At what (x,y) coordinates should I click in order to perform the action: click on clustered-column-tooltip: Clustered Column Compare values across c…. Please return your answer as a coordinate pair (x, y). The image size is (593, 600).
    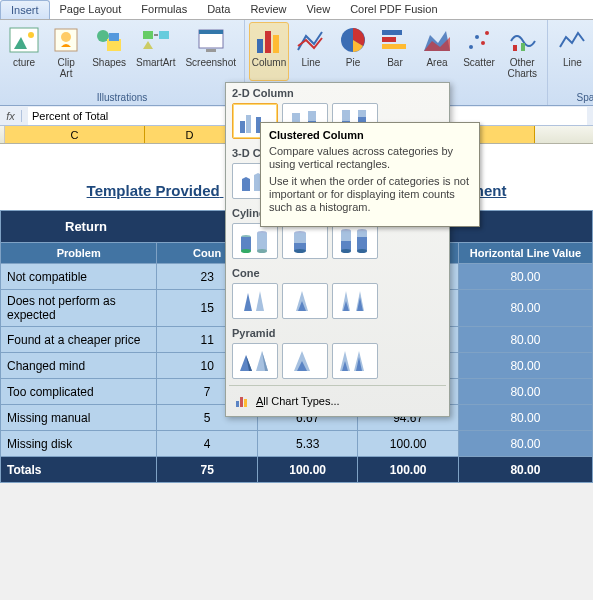
    Looking at the image, I should click on (370, 174).